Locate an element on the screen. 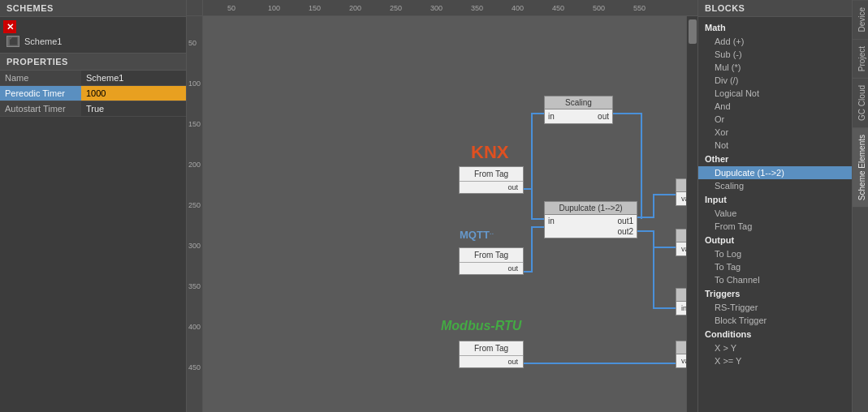 This screenshot has height=412, width=868. properties-header: PROPERTIES is located at coordinates (93, 62).